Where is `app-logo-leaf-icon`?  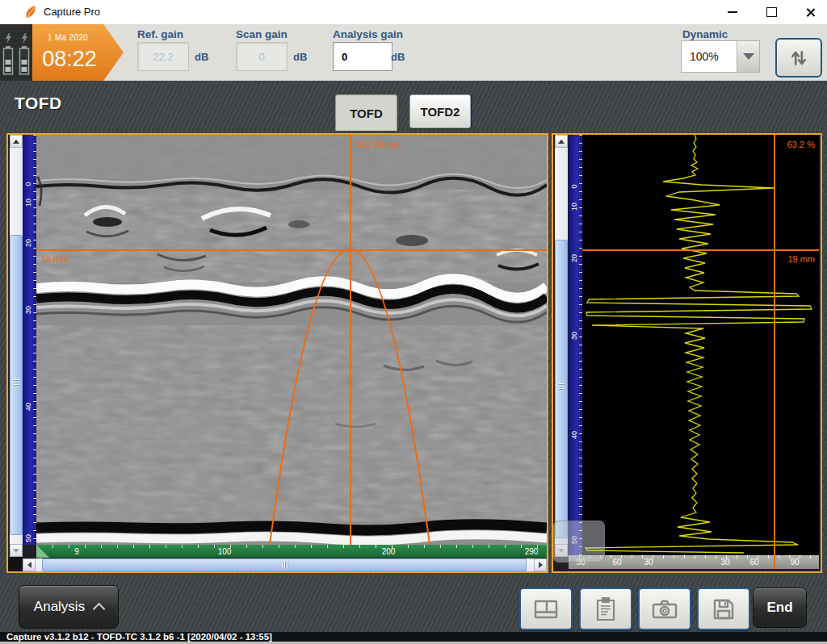 app-logo-leaf-icon is located at coordinates (31, 12).